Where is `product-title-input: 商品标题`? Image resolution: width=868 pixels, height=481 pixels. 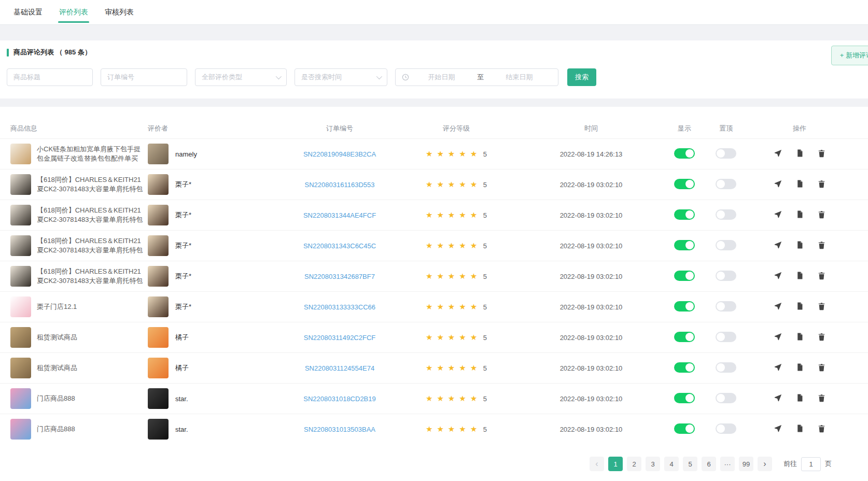
product-title-input: 商品标题 is located at coordinates (50, 77).